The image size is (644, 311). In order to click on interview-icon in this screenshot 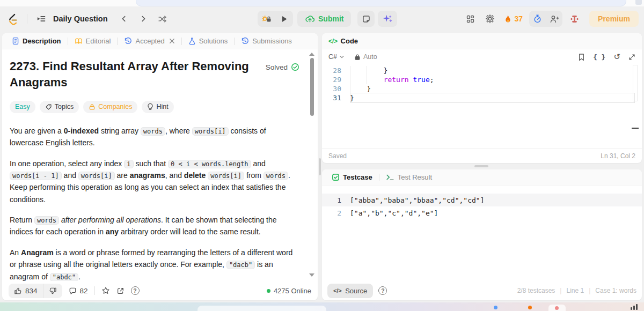, I will do `click(574, 19)`.